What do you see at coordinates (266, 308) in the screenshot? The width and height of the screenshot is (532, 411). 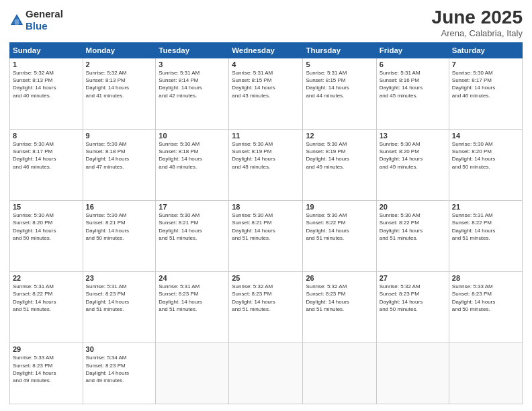 I see `calendar-cell: 25Sunrise: 5:32 AM Sunset: 8:23 PM Dayli…` at bounding box center [266, 308].